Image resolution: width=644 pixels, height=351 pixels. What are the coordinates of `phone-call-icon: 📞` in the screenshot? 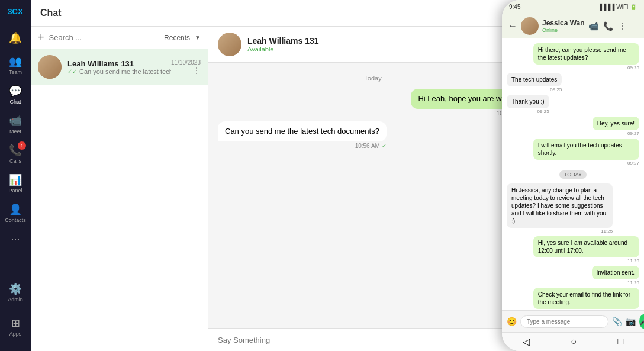 It's located at (608, 26).